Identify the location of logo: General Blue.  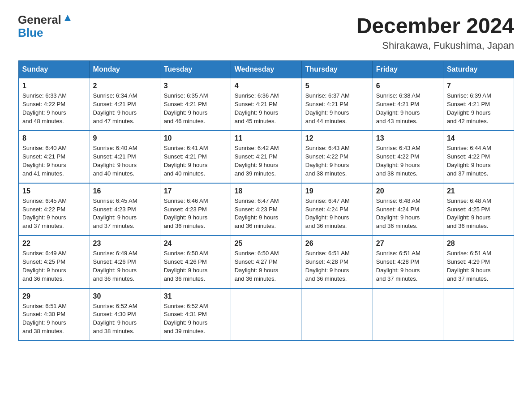
(45, 26).